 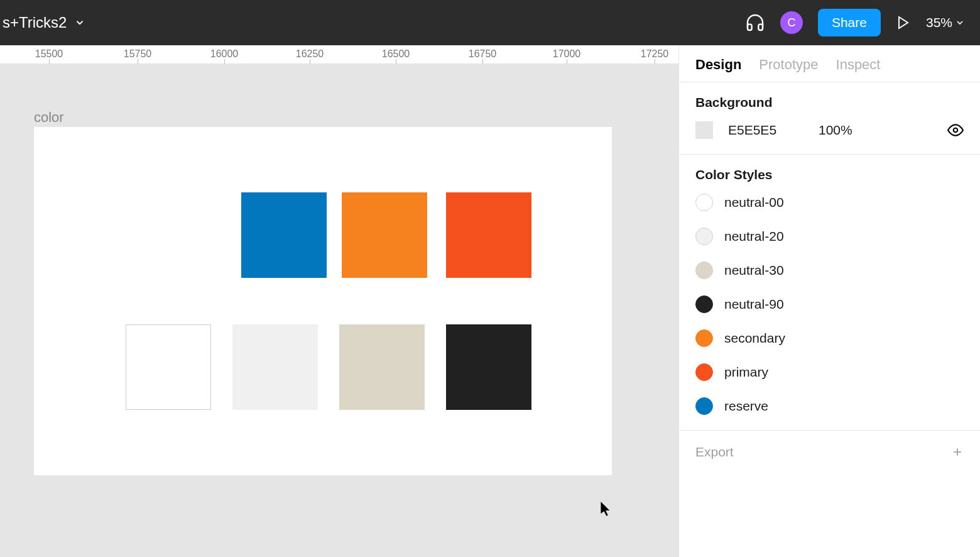 What do you see at coordinates (945, 23) in the screenshot?
I see `zoom-dropdown: 35%` at bounding box center [945, 23].